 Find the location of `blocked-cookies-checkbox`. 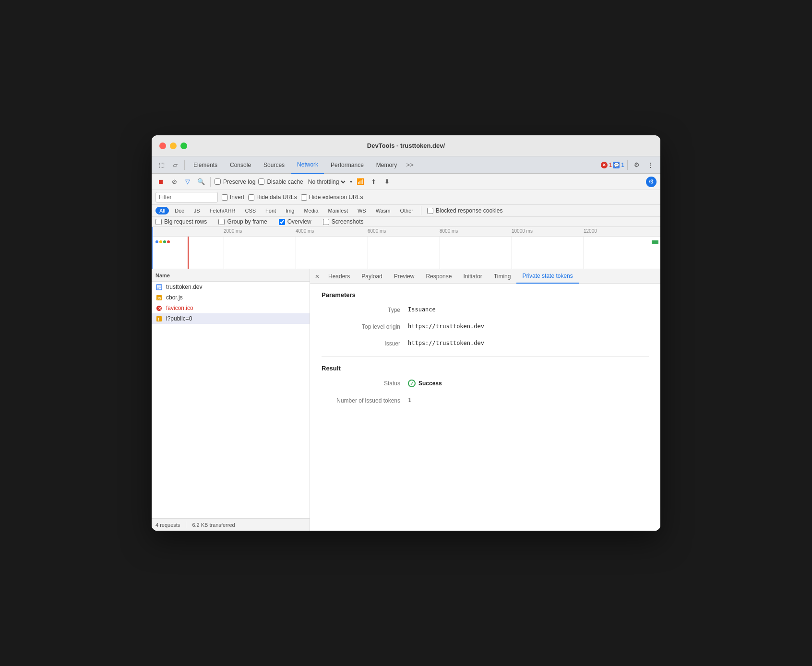

blocked-cookies-checkbox is located at coordinates (430, 211).